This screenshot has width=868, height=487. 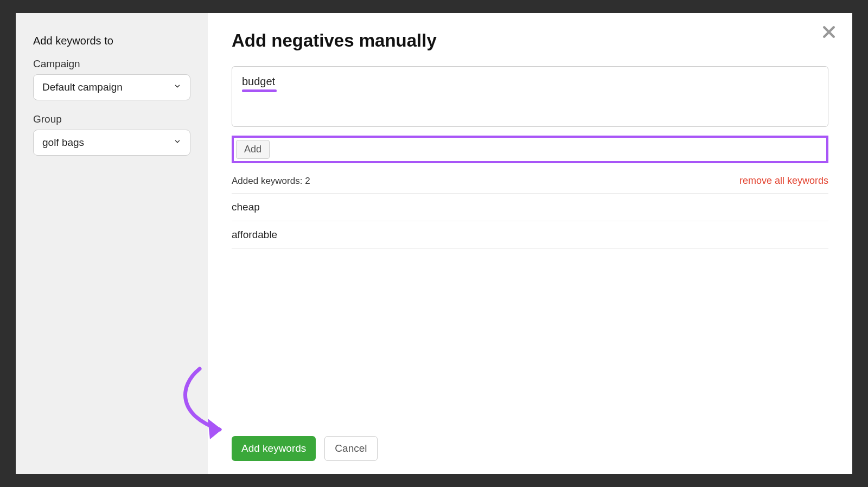 What do you see at coordinates (253, 150) in the screenshot?
I see `add-button: Add` at bounding box center [253, 150].